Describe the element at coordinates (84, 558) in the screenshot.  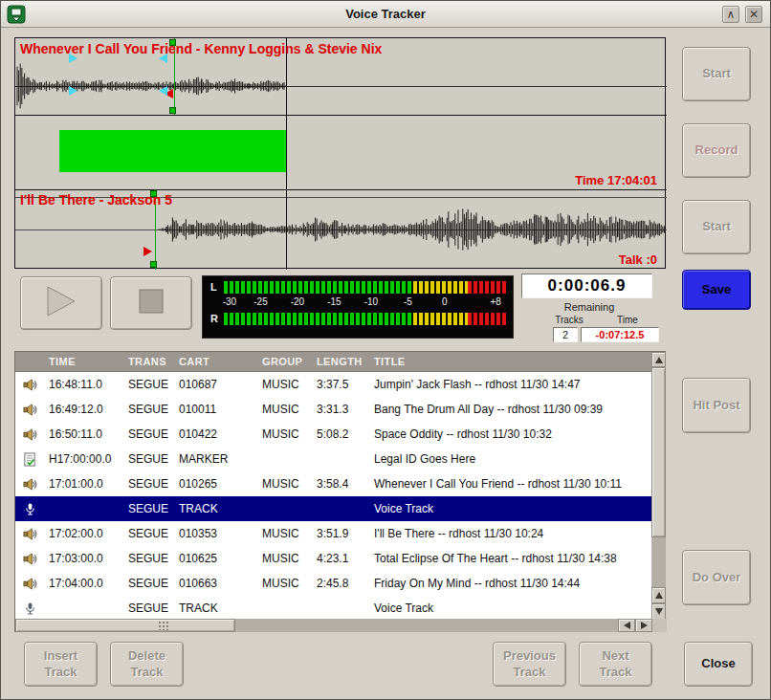
I see `cell-time: 17:03:00.0` at that location.